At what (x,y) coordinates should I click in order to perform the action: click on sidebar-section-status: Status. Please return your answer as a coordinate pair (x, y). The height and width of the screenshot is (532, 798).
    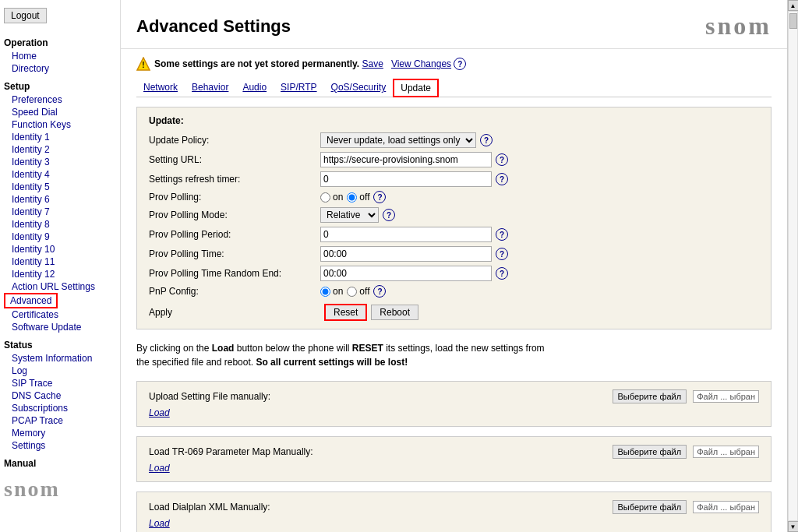
    Looking at the image, I should click on (60, 345).